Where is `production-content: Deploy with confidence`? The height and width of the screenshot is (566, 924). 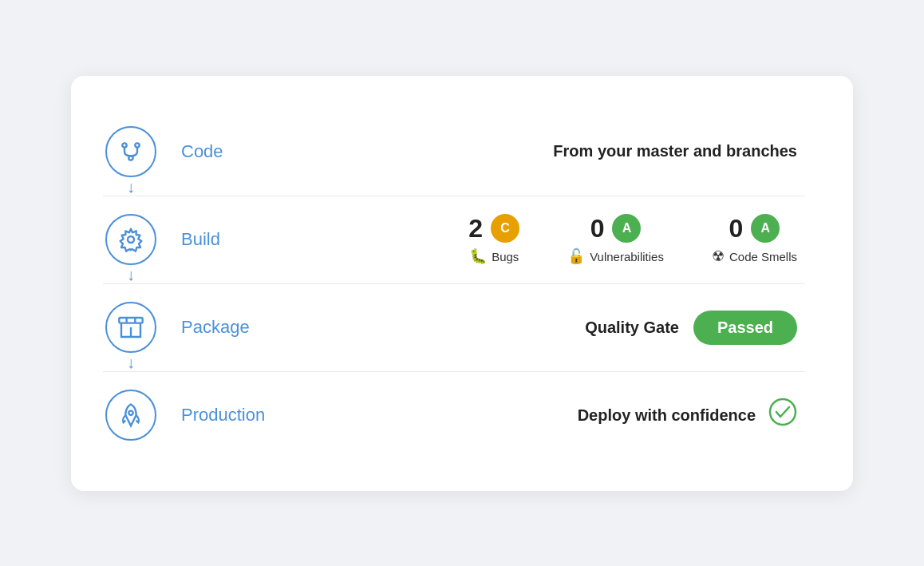
production-content: Deploy with confidence is located at coordinates (549, 415).